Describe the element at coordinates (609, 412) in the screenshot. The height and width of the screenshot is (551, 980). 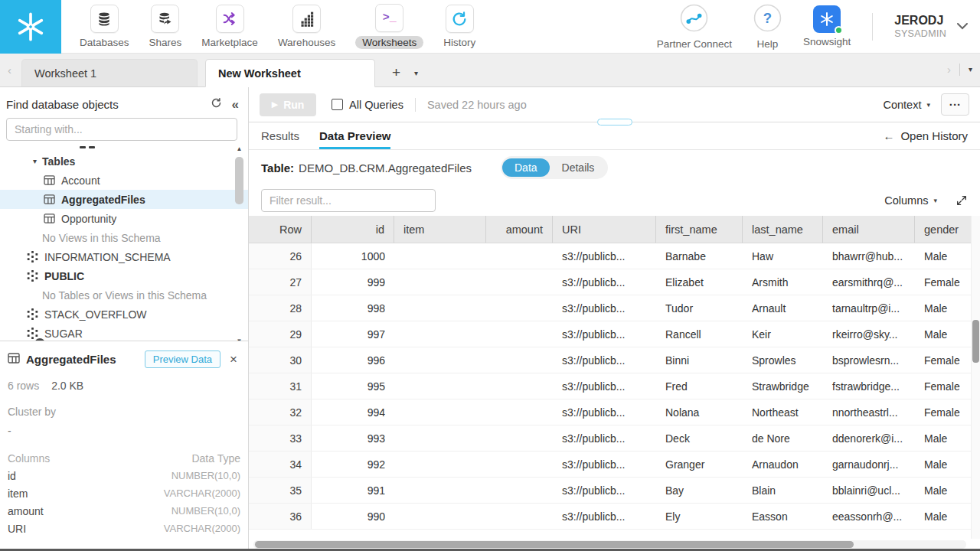
I see `table-row: 32994s3://publicb...NolanaNortheastnnort…` at that location.